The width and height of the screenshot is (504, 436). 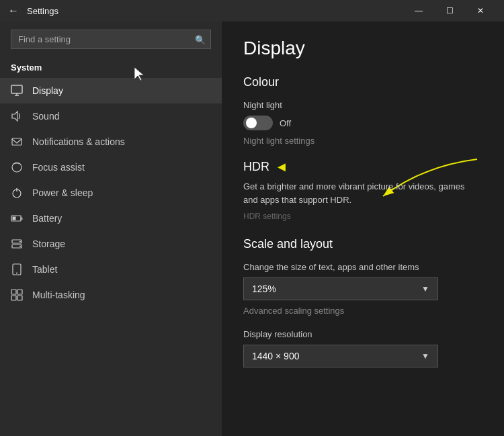 I want to click on tablet-label: Tablet, so click(x=44, y=269).